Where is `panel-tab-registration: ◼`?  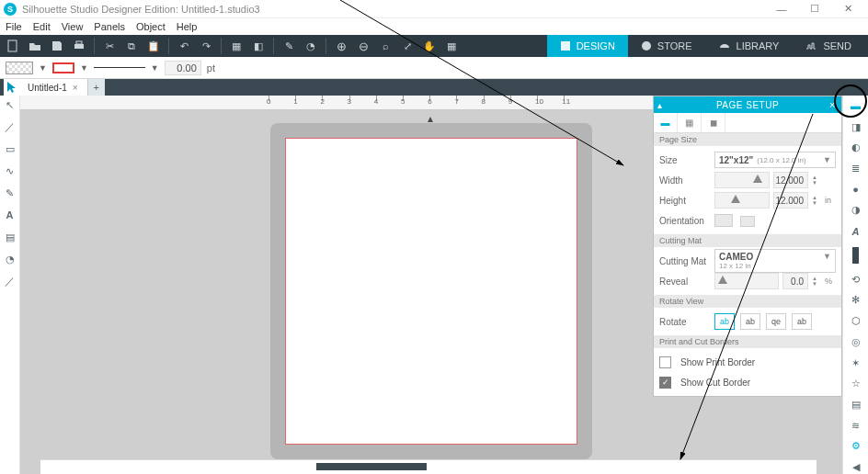
panel-tab-registration: ◼ is located at coordinates (714, 123).